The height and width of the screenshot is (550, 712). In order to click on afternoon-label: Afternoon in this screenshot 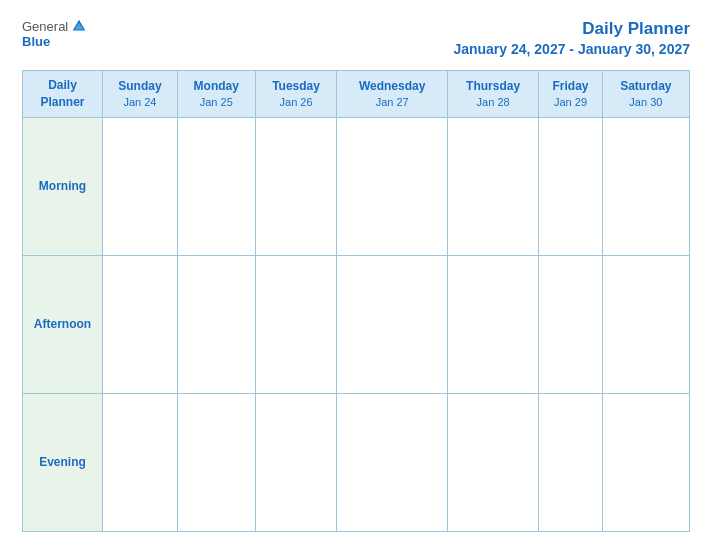, I will do `click(63, 324)`.